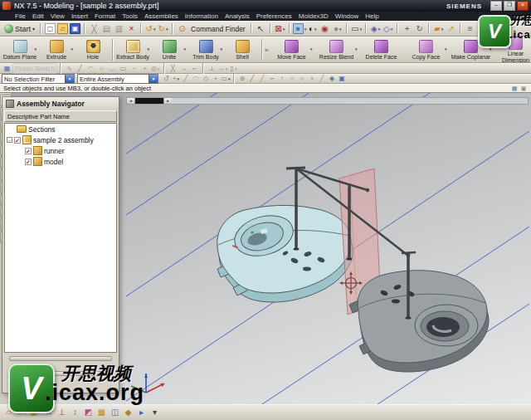  What do you see at coordinates (61, 116) in the screenshot?
I see `navigator-column-header: Descriptive Part Name` at bounding box center [61, 116].